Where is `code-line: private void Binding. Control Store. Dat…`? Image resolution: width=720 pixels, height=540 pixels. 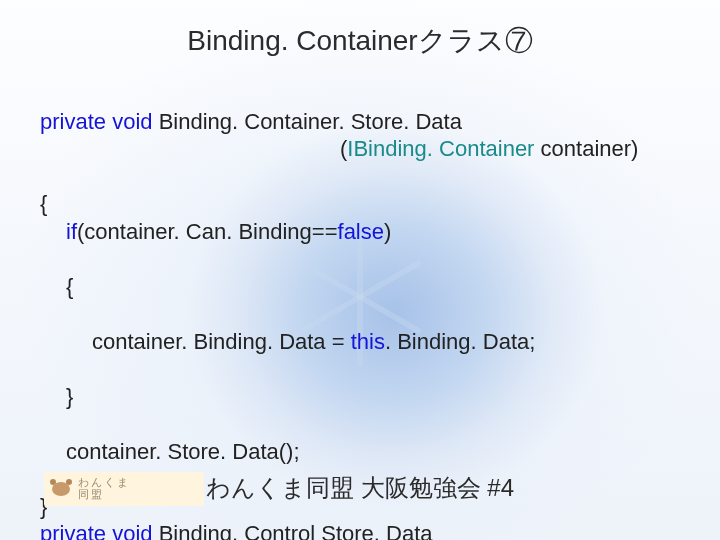
code-line: private void Binding. Control Store. Dat… is located at coordinates (236, 530).